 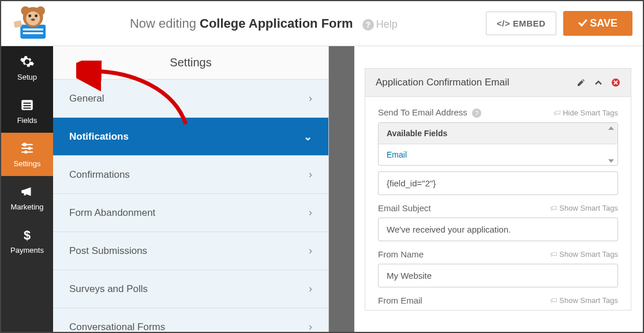 I want to click on code-icon: </>, so click(x=503, y=23).